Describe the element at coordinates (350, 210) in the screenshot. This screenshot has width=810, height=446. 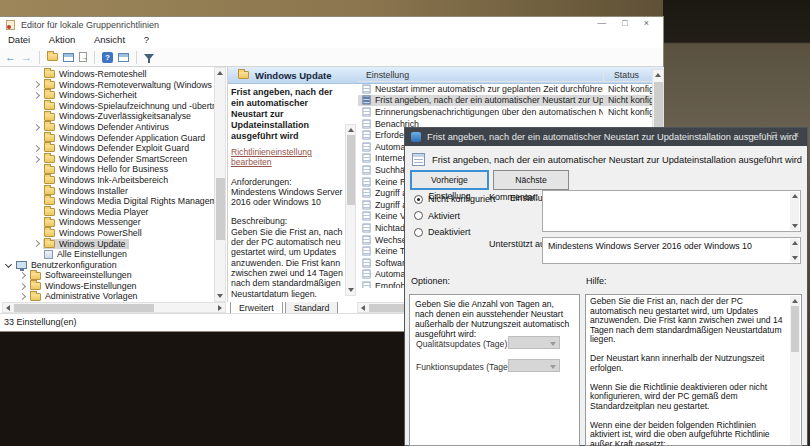
I see `description-scrollbar` at that location.